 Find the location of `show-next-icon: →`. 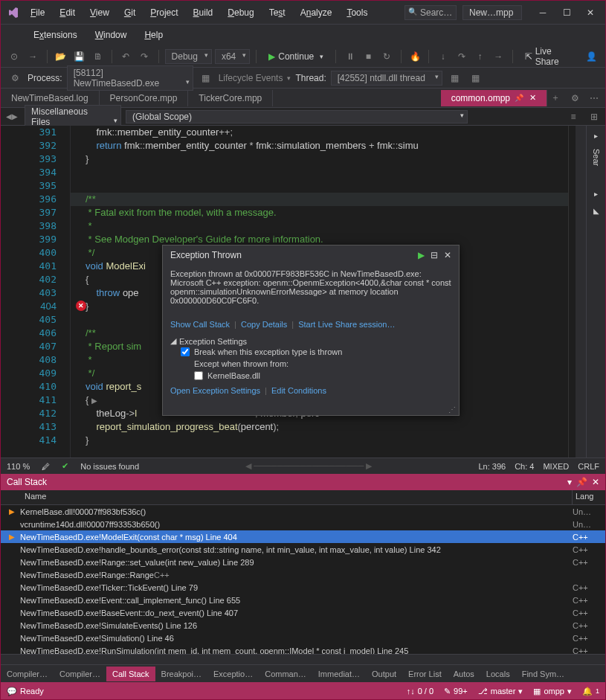

show-next-icon: → is located at coordinates (498, 57).